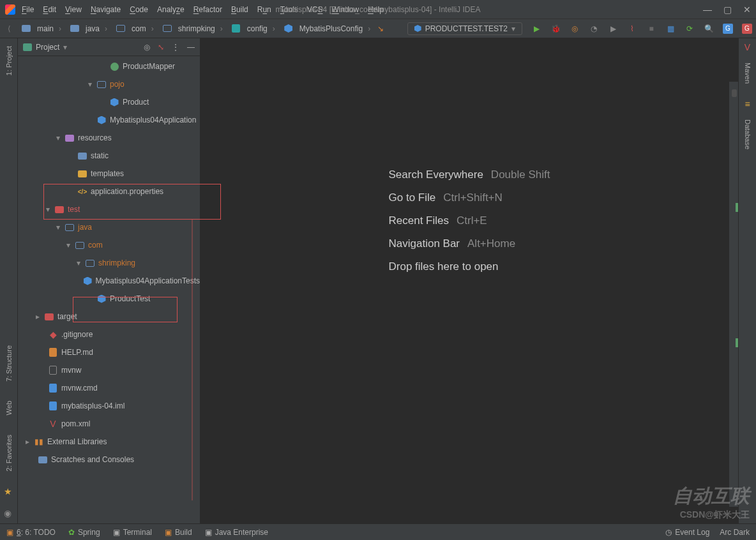 The image size is (756, 540). I want to click on md-file-icon, so click(53, 352).